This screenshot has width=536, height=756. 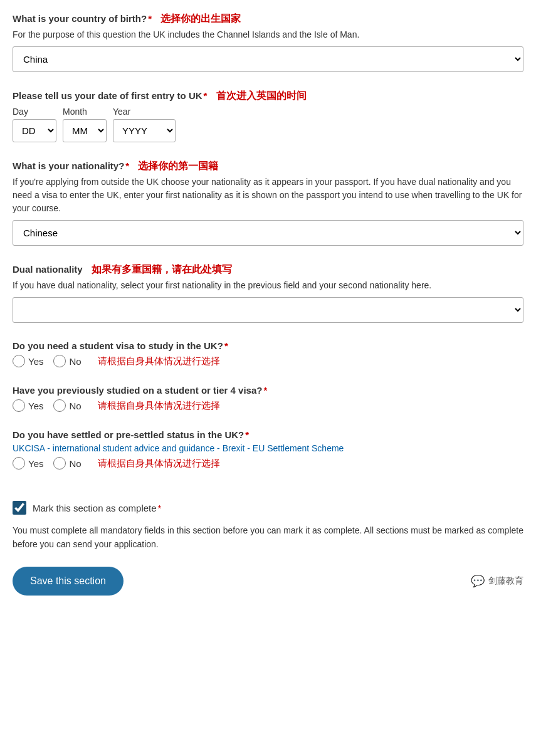 What do you see at coordinates (97, 508) in the screenshot?
I see `mark-complete-label: Mark this section as complete*` at bounding box center [97, 508].